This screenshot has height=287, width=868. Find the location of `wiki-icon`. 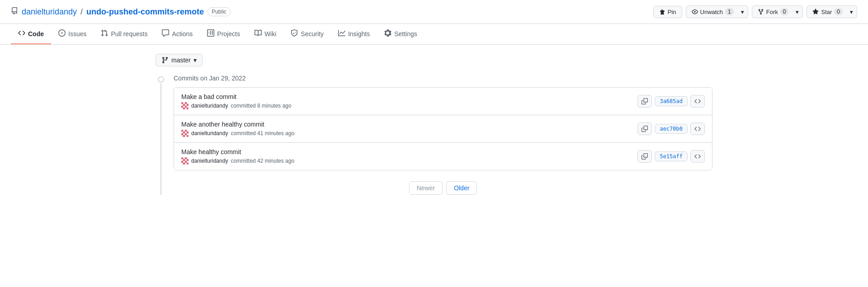

wiki-icon is located at coordinates (258, 33).